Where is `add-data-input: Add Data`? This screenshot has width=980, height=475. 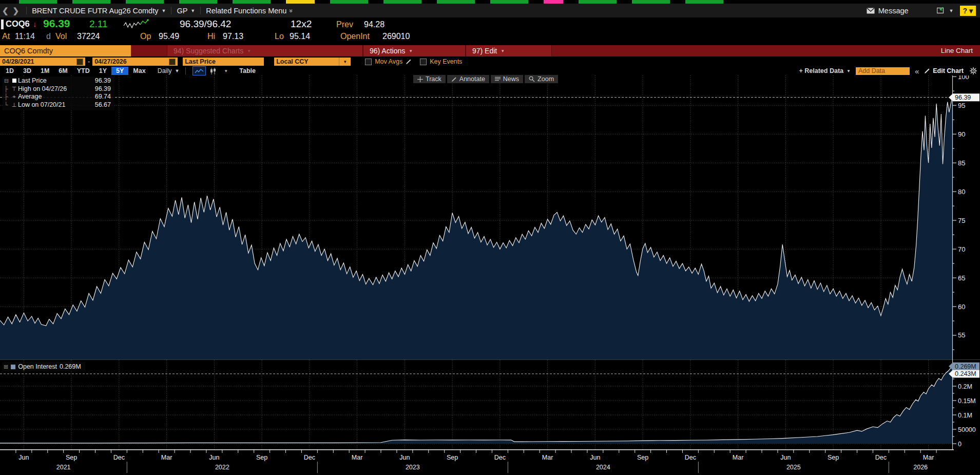
add-data-input: Add Data is located at coordinates (883, 71).